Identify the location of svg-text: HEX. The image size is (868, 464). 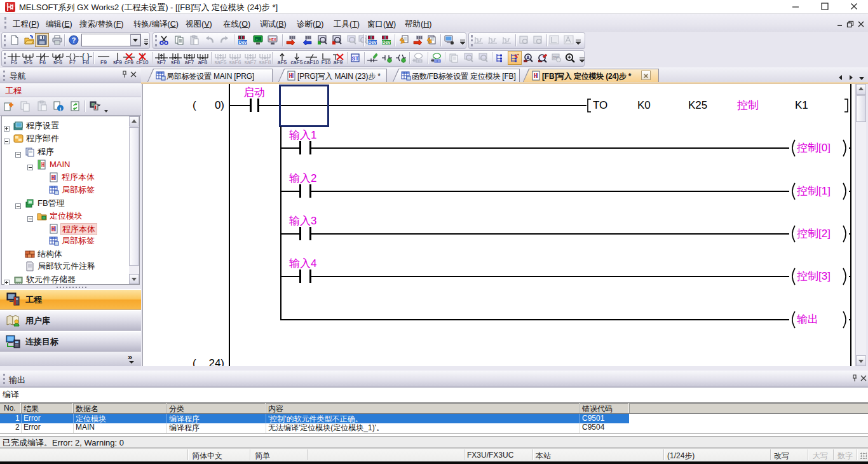
(273, 39).